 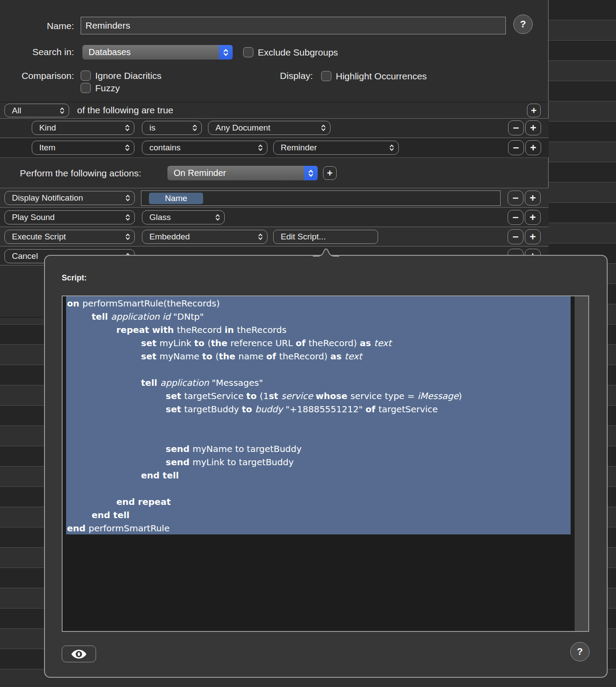 What do you see at coordinates (264, 356) in the screenshot?
I see `code-line: set myName to (the name of theRecord) as…` at bounding box center [264, 356].